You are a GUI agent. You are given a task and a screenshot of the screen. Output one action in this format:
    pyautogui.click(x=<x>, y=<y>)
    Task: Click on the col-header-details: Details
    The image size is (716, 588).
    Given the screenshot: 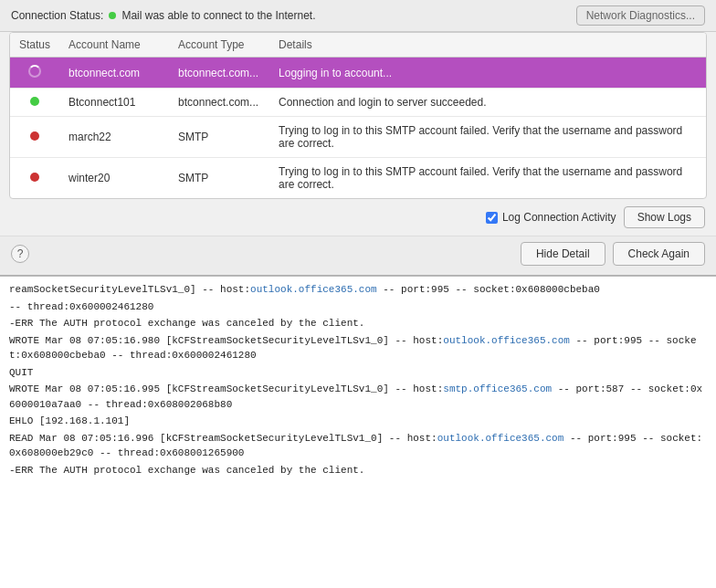 What is the action you would take?
    pyautogui.click(x=488, y=46)
    